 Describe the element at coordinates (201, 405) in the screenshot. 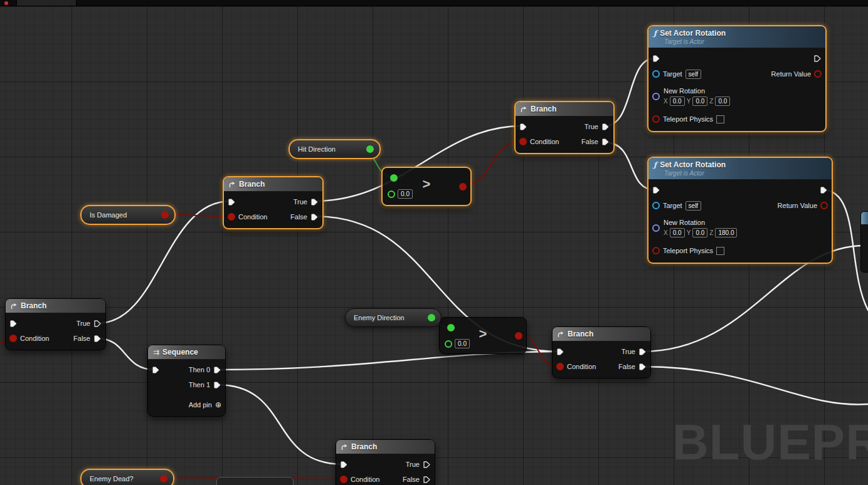

I see `add-pin-label: Add pin` at that location.